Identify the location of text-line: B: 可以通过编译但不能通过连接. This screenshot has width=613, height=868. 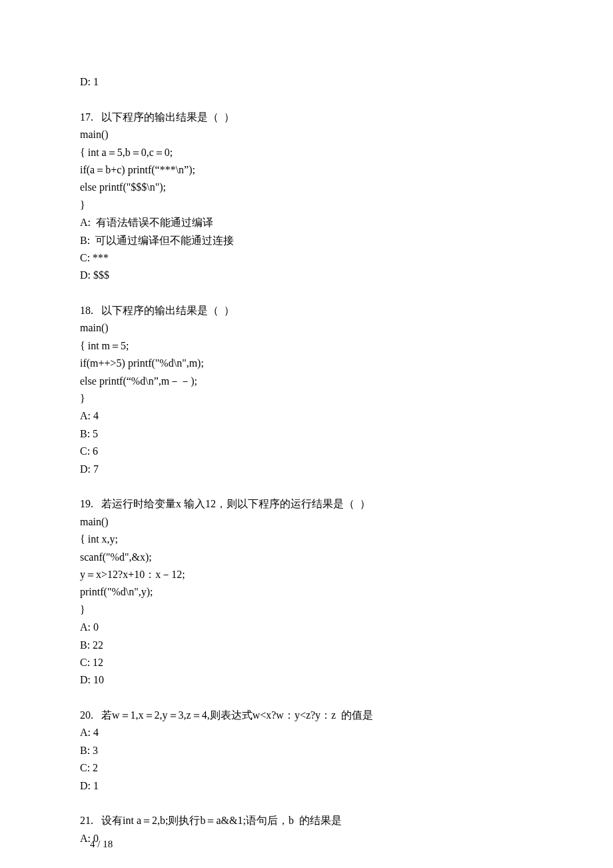
(306, 241).